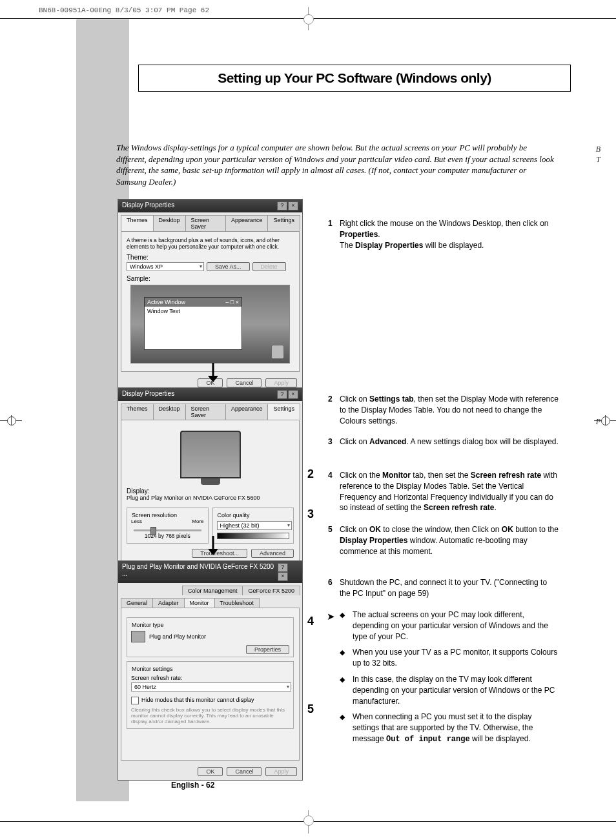 The image size is (616, 840). I want to click on save-as-button: Save As..., so click(229, 267).